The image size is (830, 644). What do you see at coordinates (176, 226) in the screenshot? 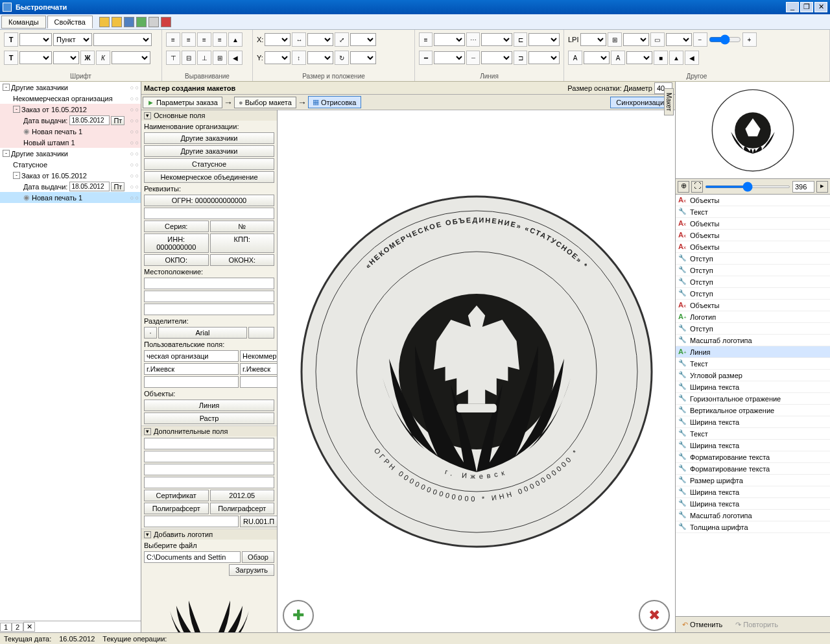
I see `seria-btn: Серия:` at bounding box center [176, 226].